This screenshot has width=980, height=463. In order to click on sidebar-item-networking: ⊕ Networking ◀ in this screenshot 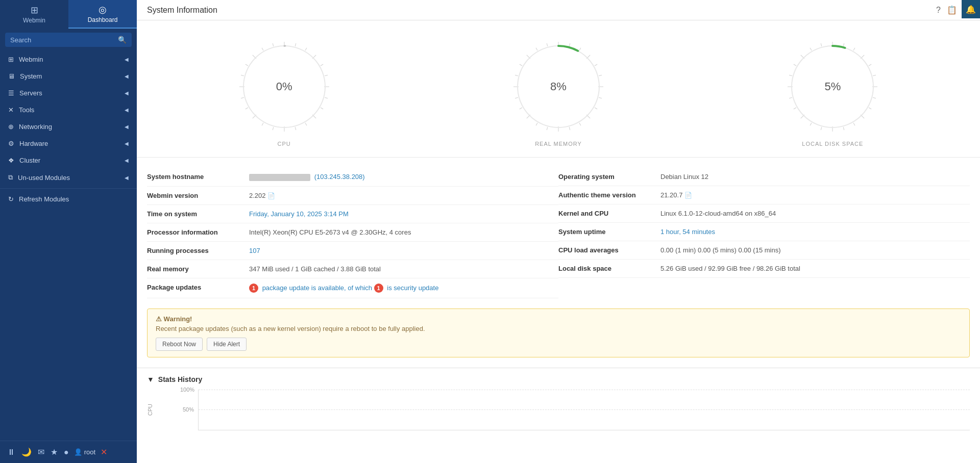, I will do `click(68, 126)`.